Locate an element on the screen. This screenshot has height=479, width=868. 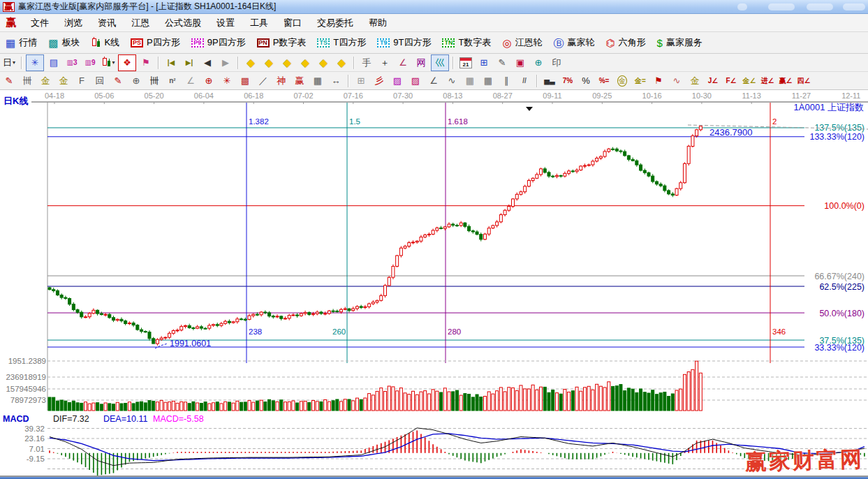
grid-b-tool: ▦ is located at coordinates (488, 81).